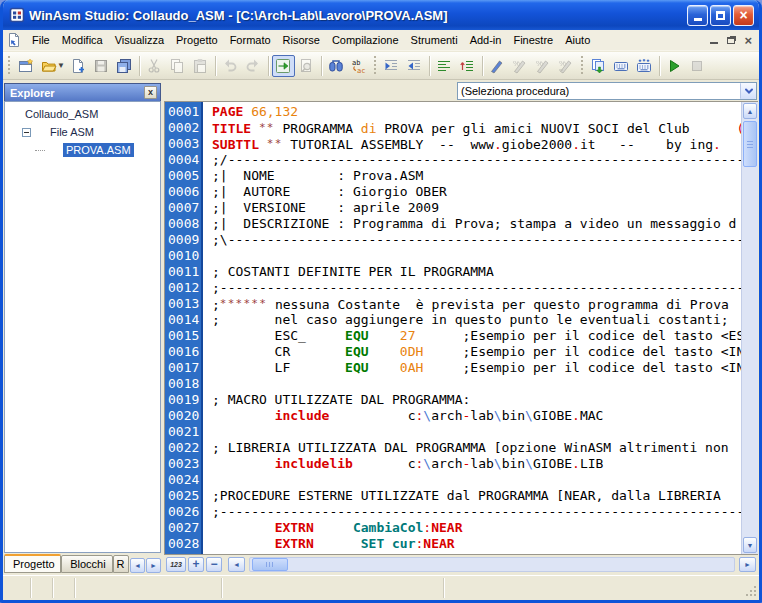 Image resolution: width=762 pixels, height=603 pixels. What do you see at coordinates (453, 336) in the screenshot?
I see `code-line: 0015 ESC_ EQU 27 ;Esempio per il codice …` at bounding box center [453, 336].